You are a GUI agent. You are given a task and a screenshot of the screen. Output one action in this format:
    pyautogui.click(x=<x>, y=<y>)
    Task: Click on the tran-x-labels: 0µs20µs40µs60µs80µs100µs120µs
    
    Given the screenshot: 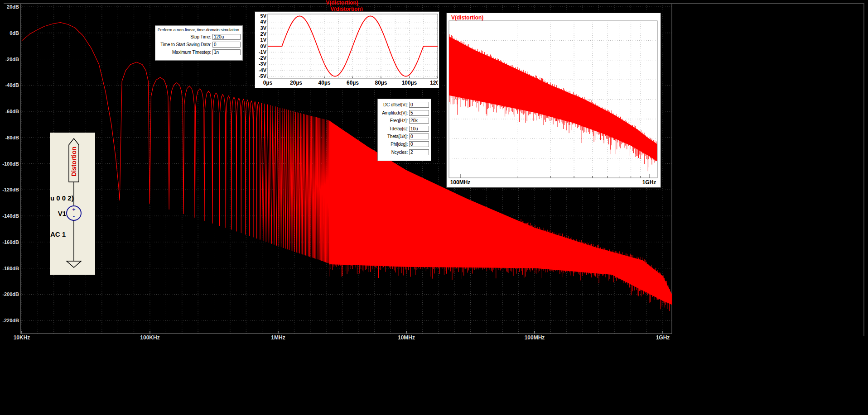 What is the action you would take?
    pyautogui.click(x=351, y=81)
    